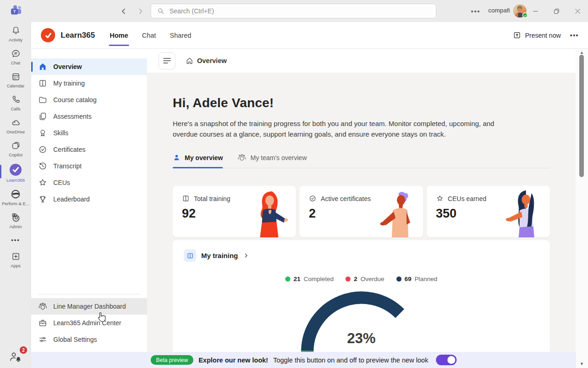 The image size is (588, 368). What do you see at coordinates (582, 116) in the screenshot?
I see `scrollbar-thumb` at bounding box center [582, 116].